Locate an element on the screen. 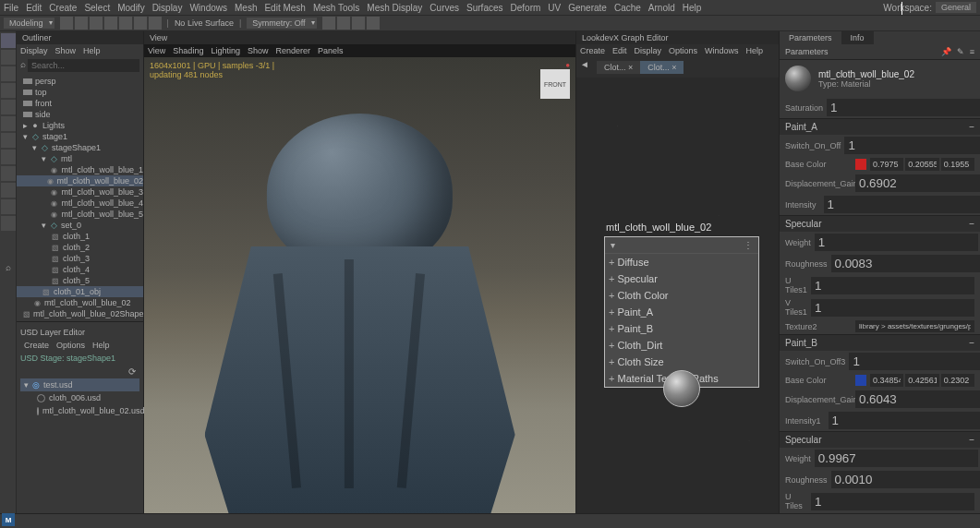 The height and width of the screenshot is (528, 980). usd-menu-item: Help is located at coordinates (102, 345).